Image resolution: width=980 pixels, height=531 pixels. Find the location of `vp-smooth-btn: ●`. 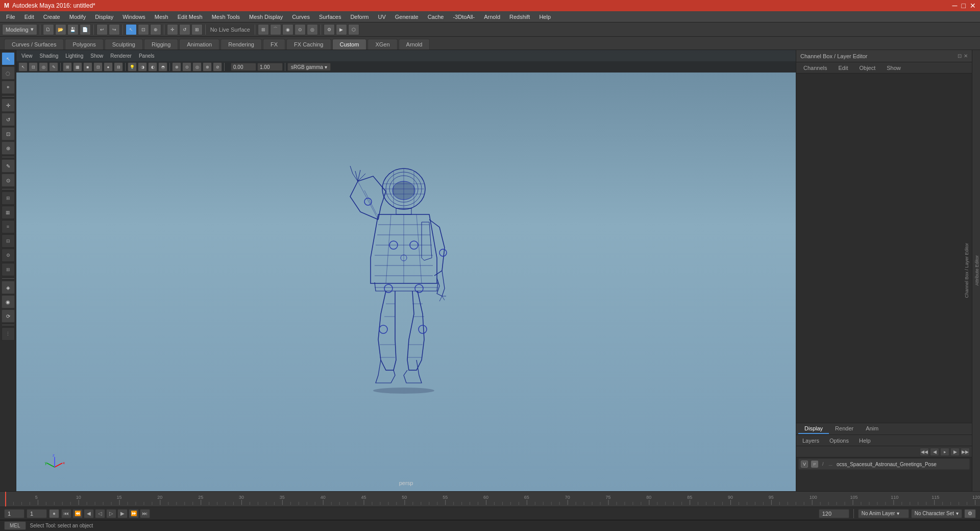

vp-smooth-btn: ● is located at coordinates (108, 67).